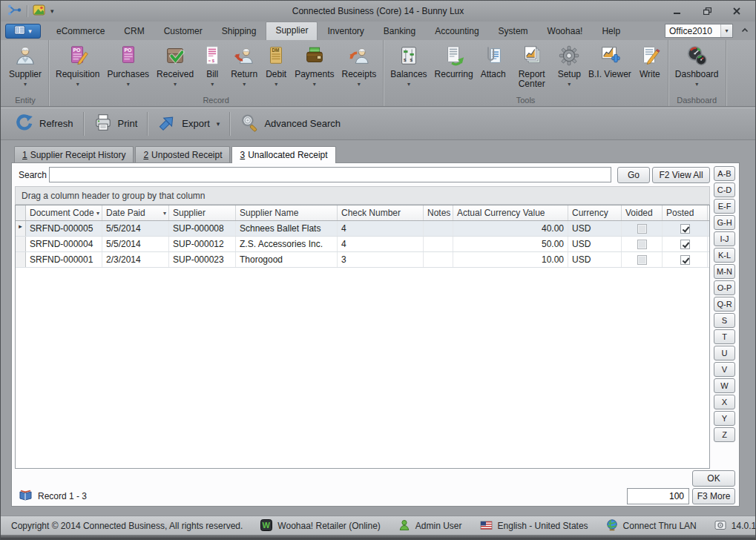 The width and height of the screenshot is (756, 540). I want to click on menu-tab-crm: CRM, so click(134, 31).